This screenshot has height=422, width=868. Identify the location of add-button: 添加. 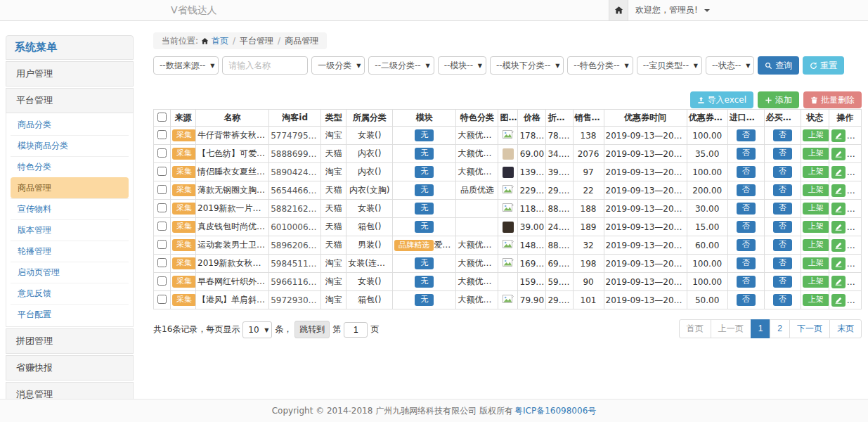
(779, 100).